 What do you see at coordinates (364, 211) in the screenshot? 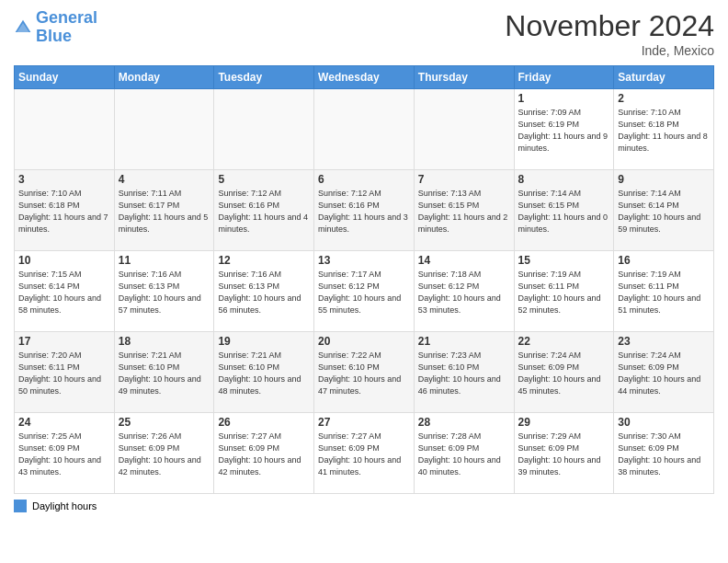
I see `day-cell: 6Sunrise: 7:12 AMSunset: 6:16 PMDaylight…` at bounding box center [364, 211].